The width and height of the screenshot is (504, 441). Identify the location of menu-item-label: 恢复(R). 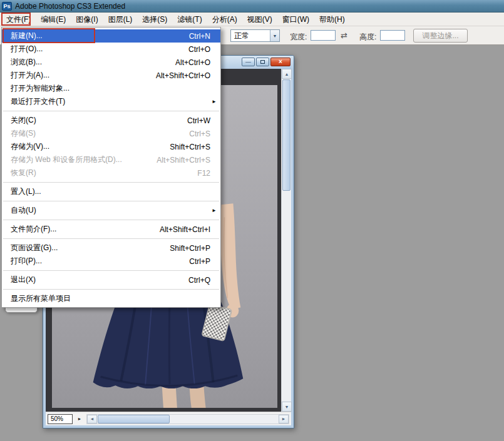
(98, 173).